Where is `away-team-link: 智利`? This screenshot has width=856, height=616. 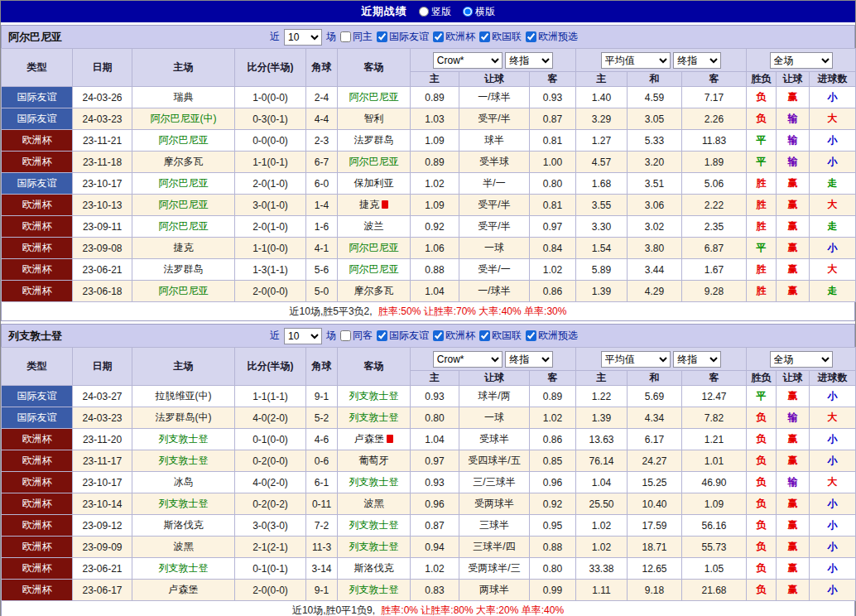 away-team-link: 智利 is located at coordinates (374, 118).